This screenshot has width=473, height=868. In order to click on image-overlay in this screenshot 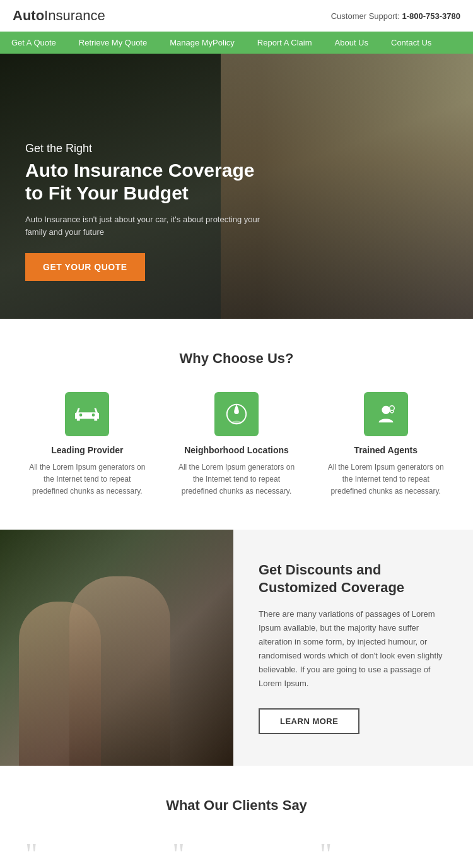, I will do `click(117, 648)`.